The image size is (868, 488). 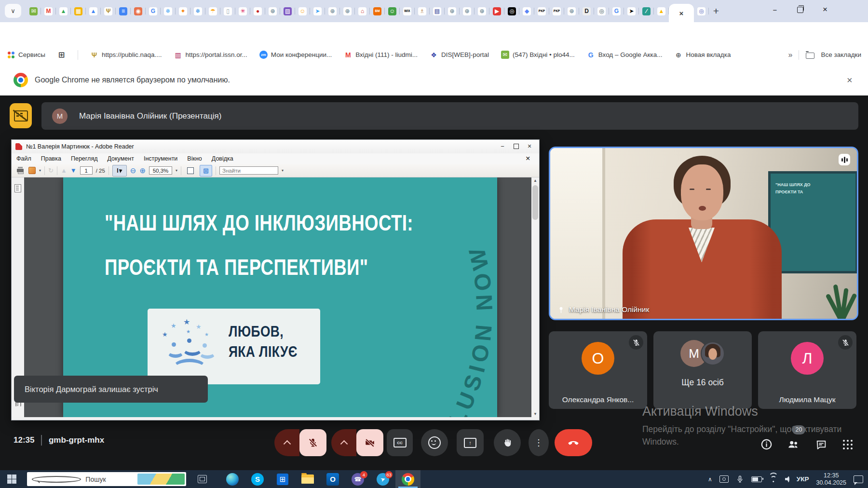 What do you see at coordinates (183, 11) in the screenshot?
I see `browser-tab: ✦` at bounding box center [183, 11].